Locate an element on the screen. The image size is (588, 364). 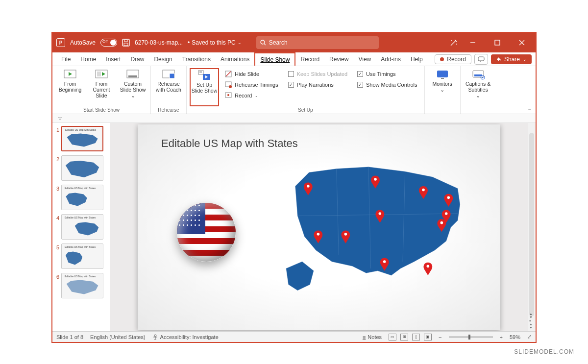
custom-show-icon is located at coordinates (133, 74).